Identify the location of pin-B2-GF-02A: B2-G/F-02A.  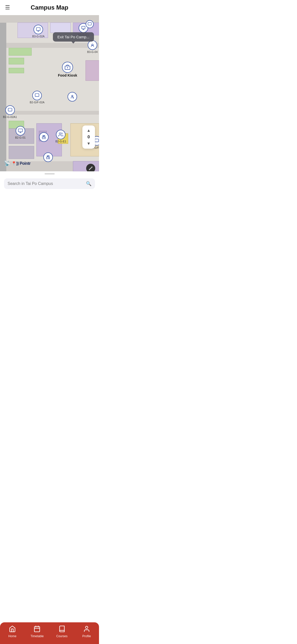
(37, 97).